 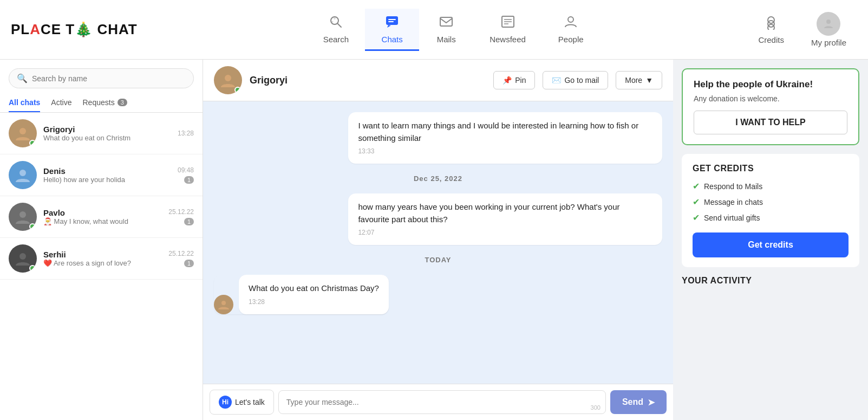 What do you see at coordinates (314, 295) in the screenshot?
I see `received-bubble-inner: What do you eat on Christmas Day? 13:28` at bounding box center [314, 295].